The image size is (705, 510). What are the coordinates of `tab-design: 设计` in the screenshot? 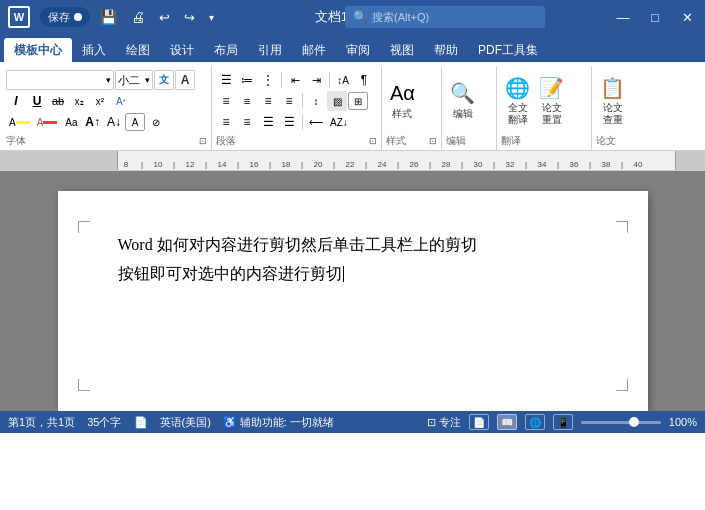 It's located at (182, 50).